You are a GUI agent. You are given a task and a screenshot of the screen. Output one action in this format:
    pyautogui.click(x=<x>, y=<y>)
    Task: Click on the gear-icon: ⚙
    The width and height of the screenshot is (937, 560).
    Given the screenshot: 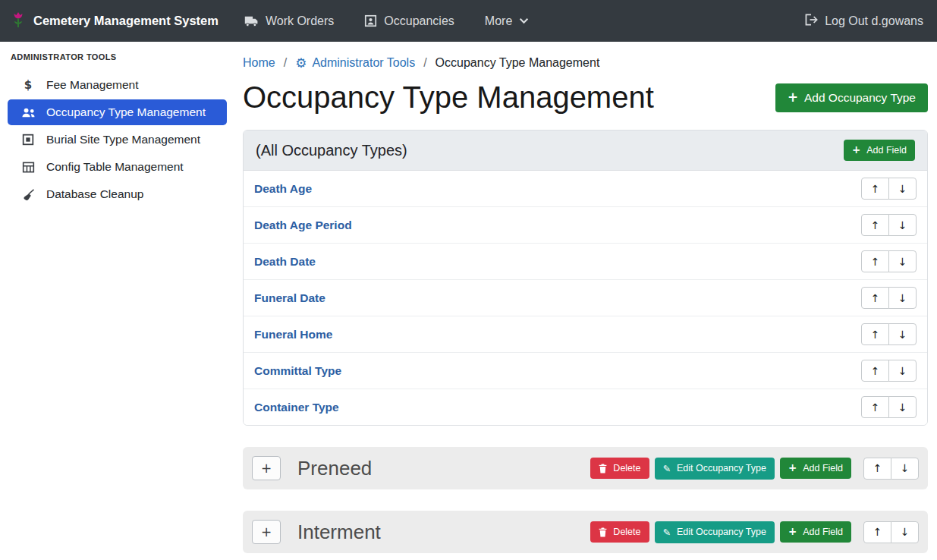 What is the action you would take?
    pyautogui.click(x=300, y=63)
    